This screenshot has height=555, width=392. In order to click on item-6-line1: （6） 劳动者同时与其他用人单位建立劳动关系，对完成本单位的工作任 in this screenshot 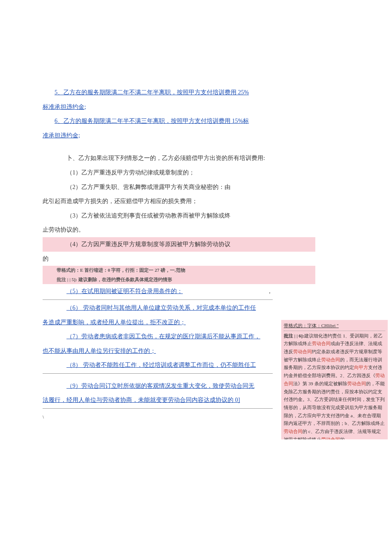, I will do `click(158, 308)`.